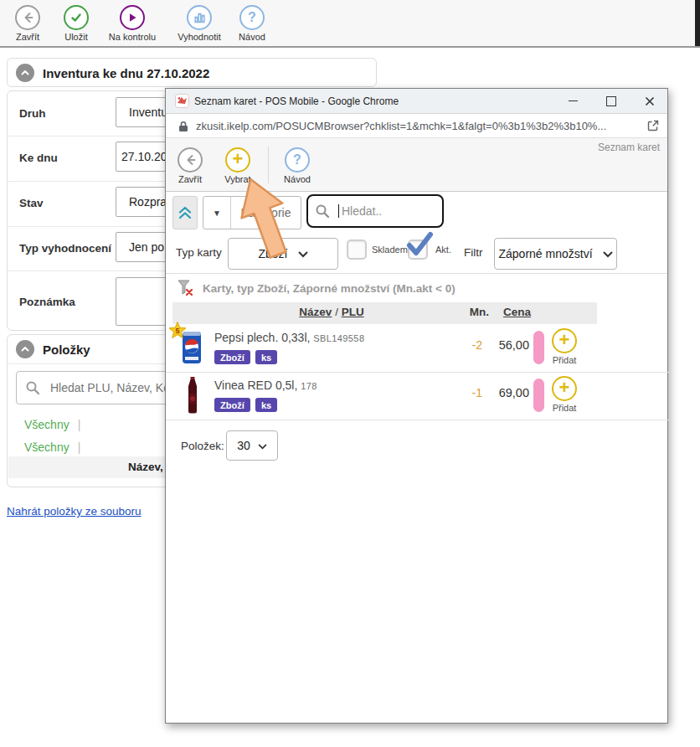 This screenshot has width=700, height=747. What do you see at coordinates (185, 289) in the screenshot?
I see `filter-funnel-icon` at bounding box center [185, 289].